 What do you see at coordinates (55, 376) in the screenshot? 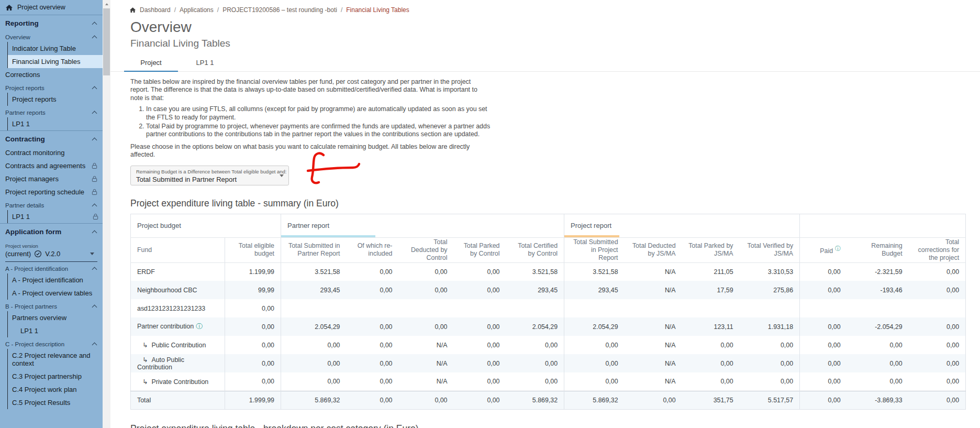
I see `sidebar-item-c3-partnership: C.3 Project partnership` at bounding box center [55, 376].